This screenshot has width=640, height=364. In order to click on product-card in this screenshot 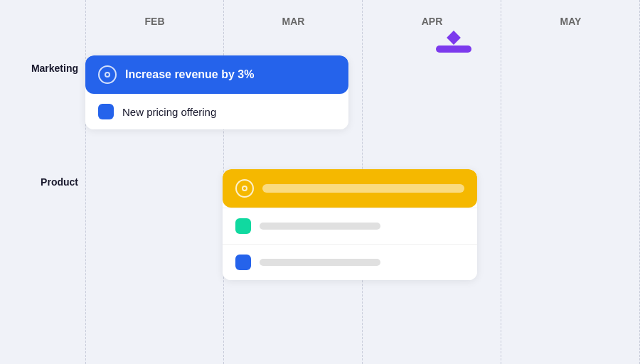, I will do `click(350, 225)`.